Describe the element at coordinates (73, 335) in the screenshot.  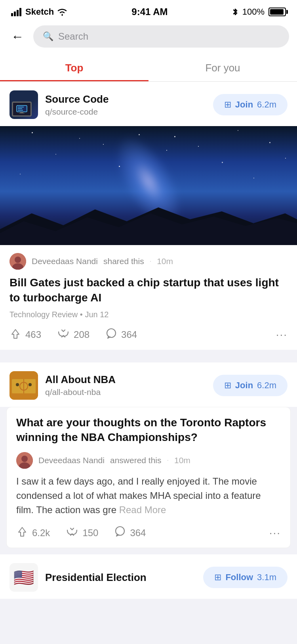
I see `share-action: 208` at that location.